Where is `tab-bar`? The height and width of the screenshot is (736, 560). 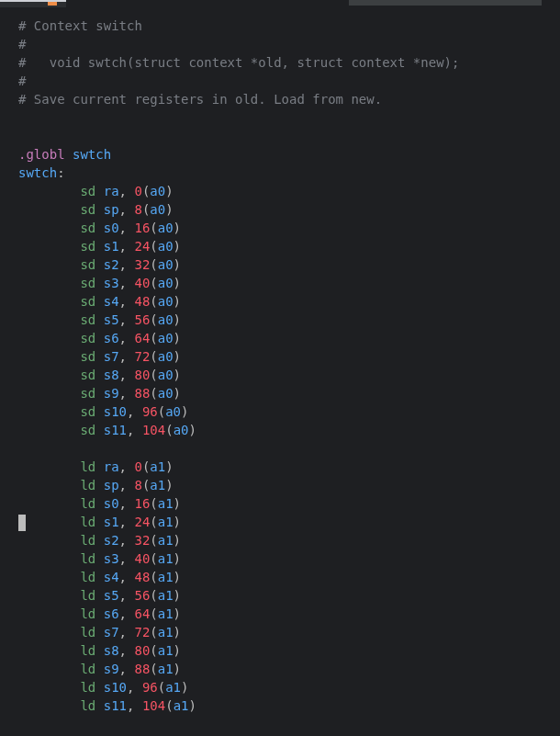 tab-bar is located at coordinates (280, 4).